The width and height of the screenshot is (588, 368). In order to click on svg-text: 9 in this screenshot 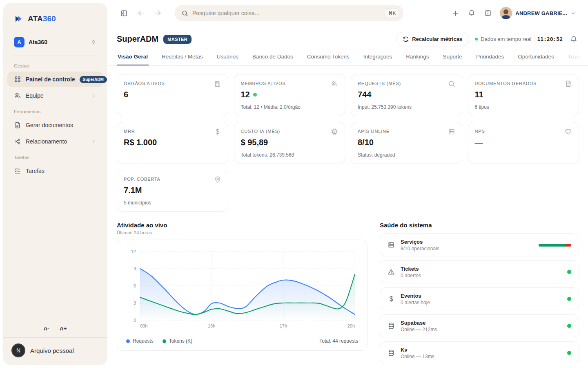, I will do `click(135, 269)`.